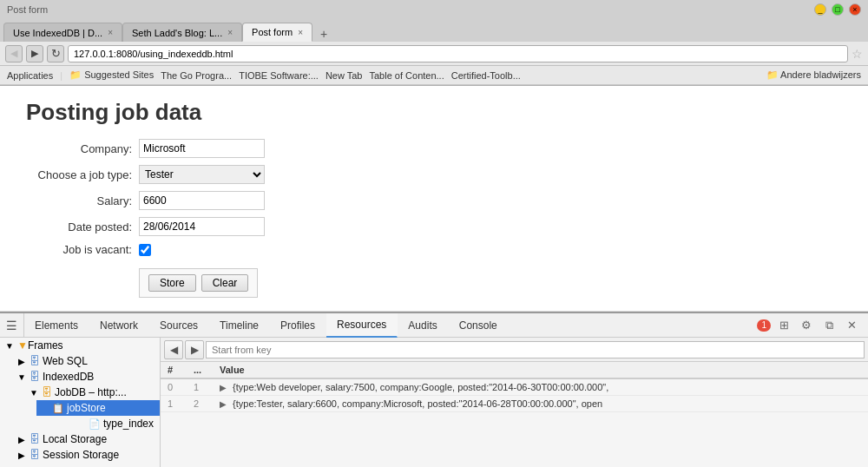 The image size is (868, 467). Describe the element at coordinates (14, 54) in the screenshot. I see `back-button: ◀` at that location.